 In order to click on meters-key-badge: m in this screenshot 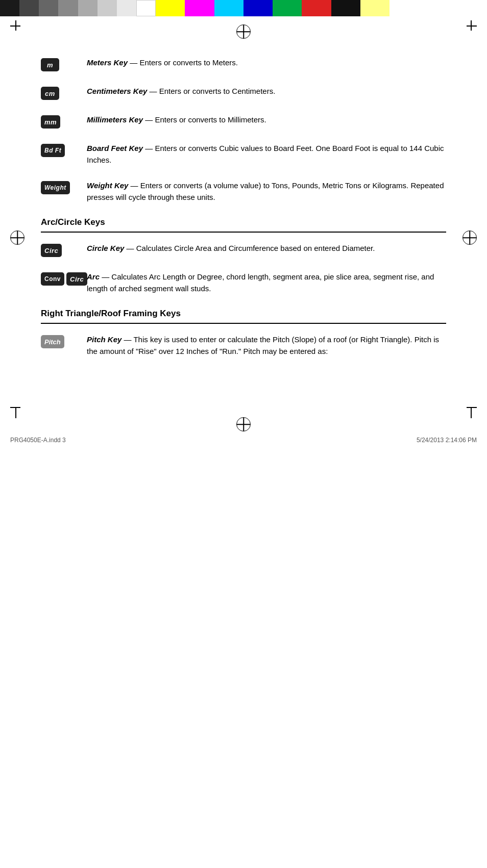, I will do `click(50, 65)`.